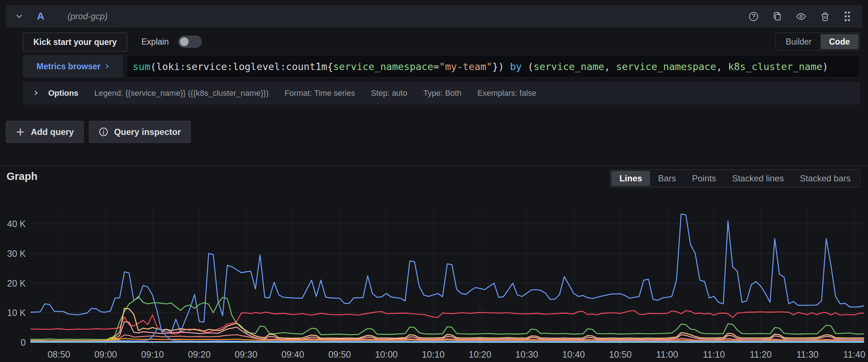  Describe the element at coordinates (818, 42) in the screenshot. I see `editor-mode-toggle: Builder Code` at that location.